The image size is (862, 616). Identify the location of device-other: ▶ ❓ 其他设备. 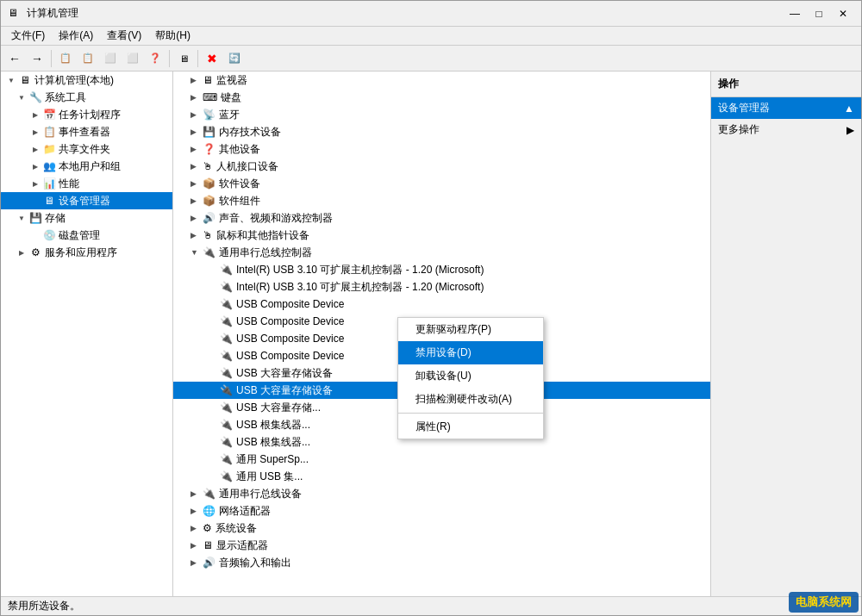
(441, 149).